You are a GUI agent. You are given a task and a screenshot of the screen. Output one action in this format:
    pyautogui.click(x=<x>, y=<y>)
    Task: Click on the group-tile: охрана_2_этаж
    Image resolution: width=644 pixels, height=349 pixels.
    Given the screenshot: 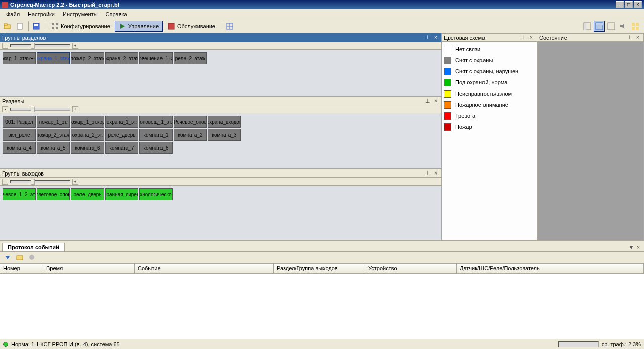 What is the action you would take?
    pyautogui.click(x=122, y=58)
    